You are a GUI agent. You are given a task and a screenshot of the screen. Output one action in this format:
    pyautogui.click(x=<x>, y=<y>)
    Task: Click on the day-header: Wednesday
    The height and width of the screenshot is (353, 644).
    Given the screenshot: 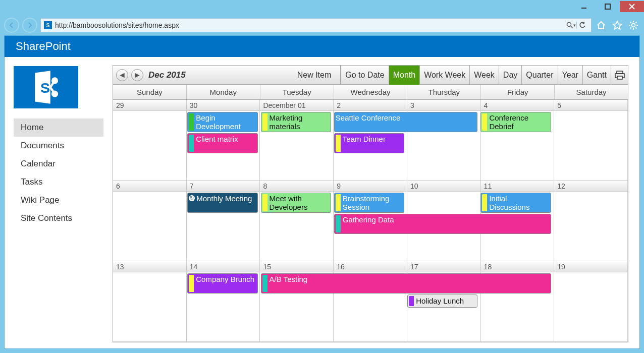 What is the action you would take?
    pyautogui.click(x=371, y=92)
    